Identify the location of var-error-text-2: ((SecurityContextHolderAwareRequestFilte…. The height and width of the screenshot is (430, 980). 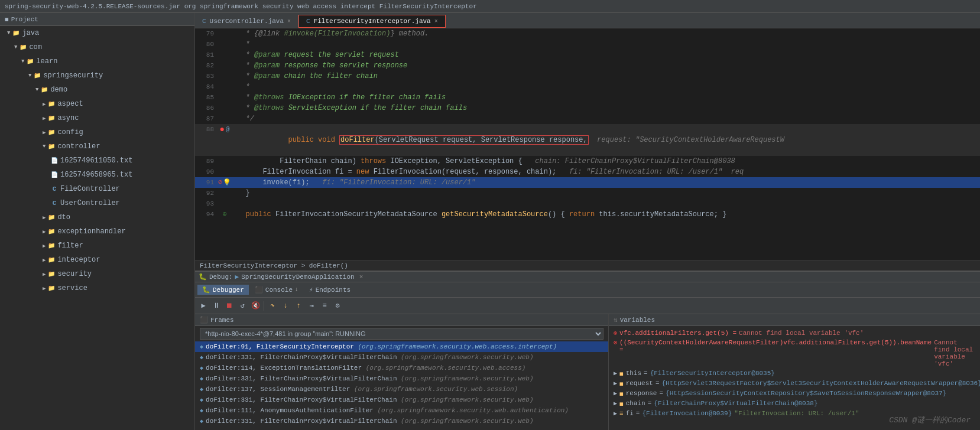
(775, 346).